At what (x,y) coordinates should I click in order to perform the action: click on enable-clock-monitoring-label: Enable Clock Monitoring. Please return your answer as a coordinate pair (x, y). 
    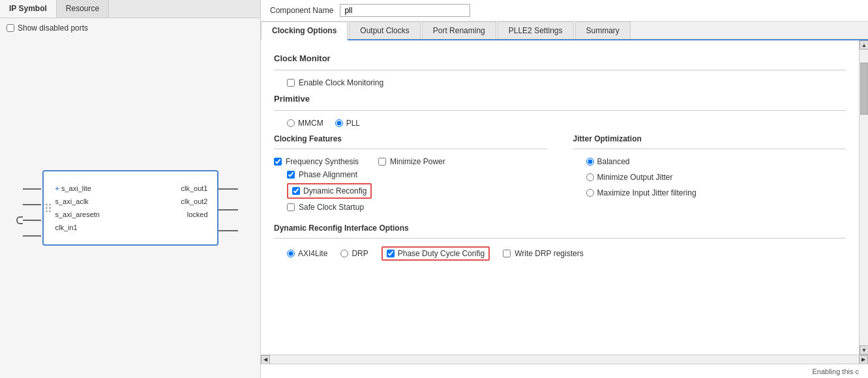
    Looking at the image, I should click on (341, 83).